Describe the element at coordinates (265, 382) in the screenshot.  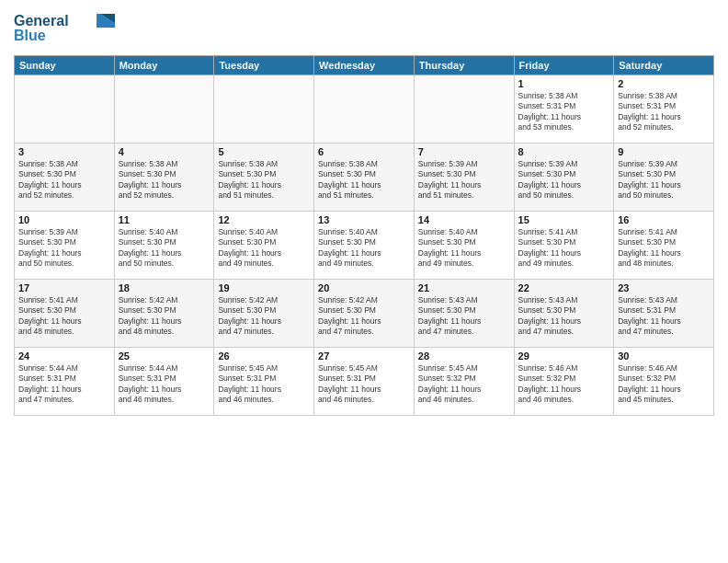
I see `calendar-cell: 26Sunrise: 5:45 AM Sunset: 5:31 PM Dayli…` at that location.